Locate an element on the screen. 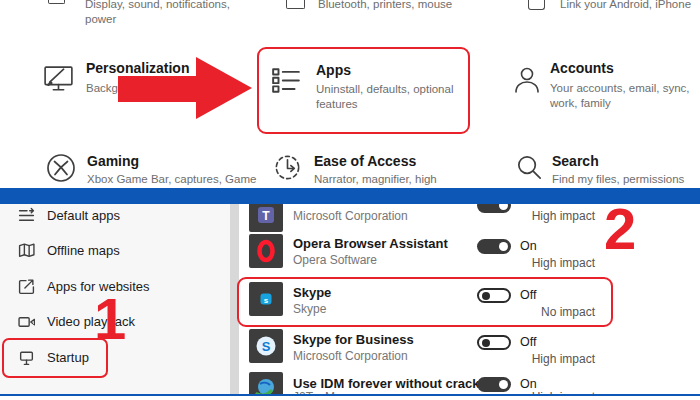  step-1-annotation: 1 is located at coordinates (110, 319).